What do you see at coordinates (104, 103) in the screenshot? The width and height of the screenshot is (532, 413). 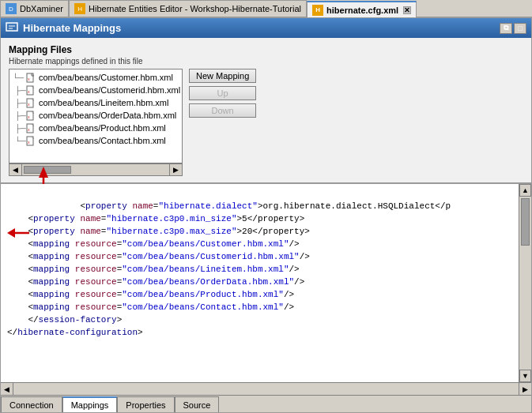 I see `list-item-text-2: com/bea/beans/Lineitem.hbm.xml` at bounding box center [104, 103].